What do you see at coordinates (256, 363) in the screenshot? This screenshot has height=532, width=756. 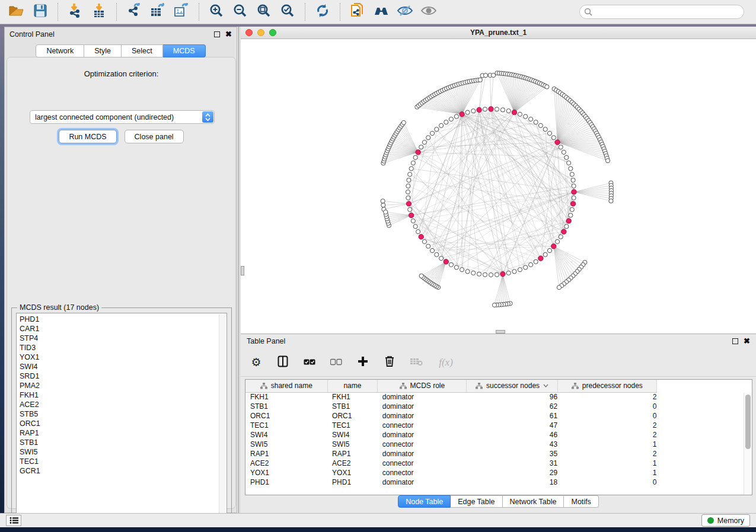 I see `table-settings-button: ⚙` at bounding box center [256, 363].